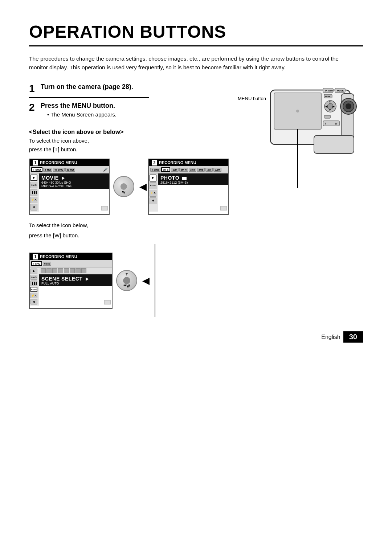  Describe the element at coordinates (153, 178) in the screenshot. I see `side2-icon-play: ▶` at that location.